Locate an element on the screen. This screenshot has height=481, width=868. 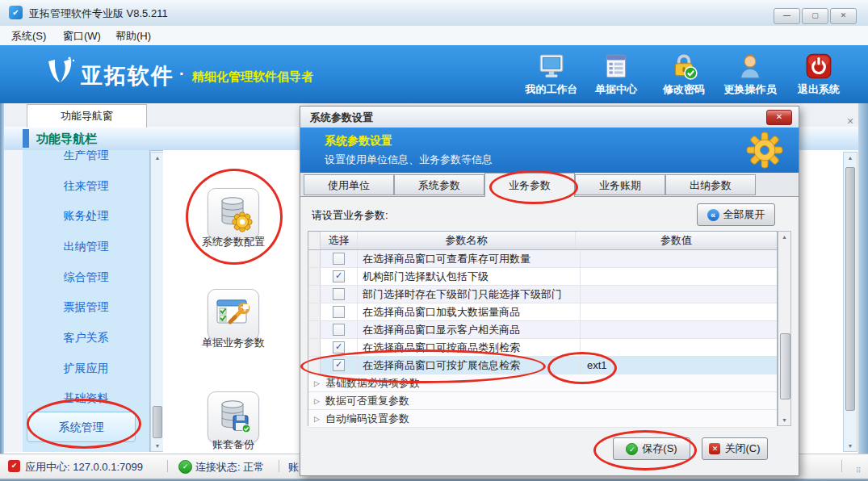
gear-icon is located at coordinates (765, 150).